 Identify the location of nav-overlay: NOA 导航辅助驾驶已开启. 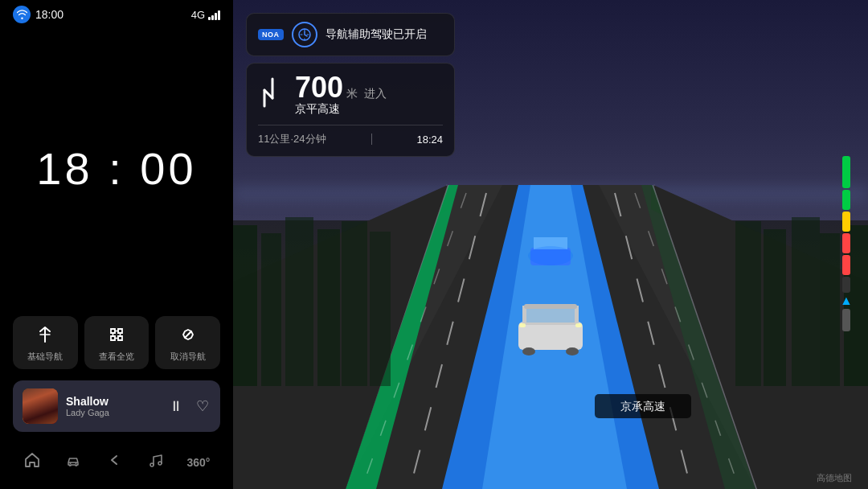
(350, 85).